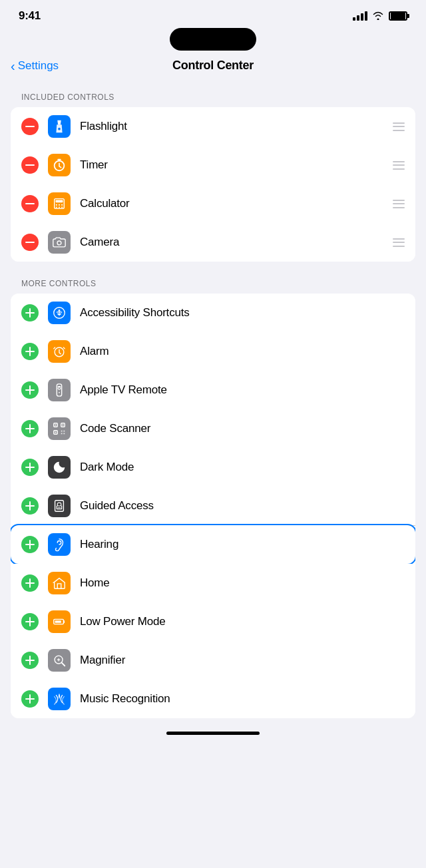 The image size is (426, 868). What do you see at coordinates (378, 16) in the screenshot?
I see `wifi-icon` at bounding box center [378, 16].